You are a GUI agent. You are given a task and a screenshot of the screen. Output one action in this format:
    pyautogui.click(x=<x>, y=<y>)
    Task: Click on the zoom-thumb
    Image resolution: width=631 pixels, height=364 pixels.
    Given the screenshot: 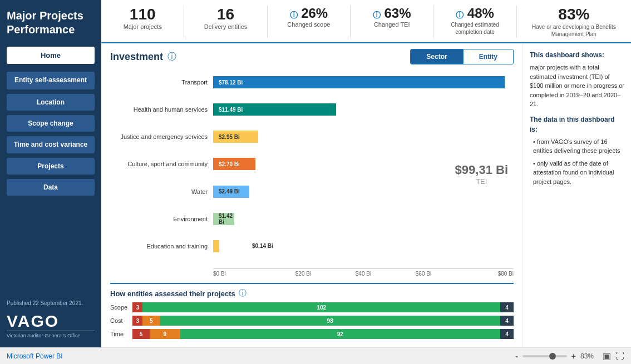 What is the action you would take?
    pyautogui.click(x=553, y=356)
    